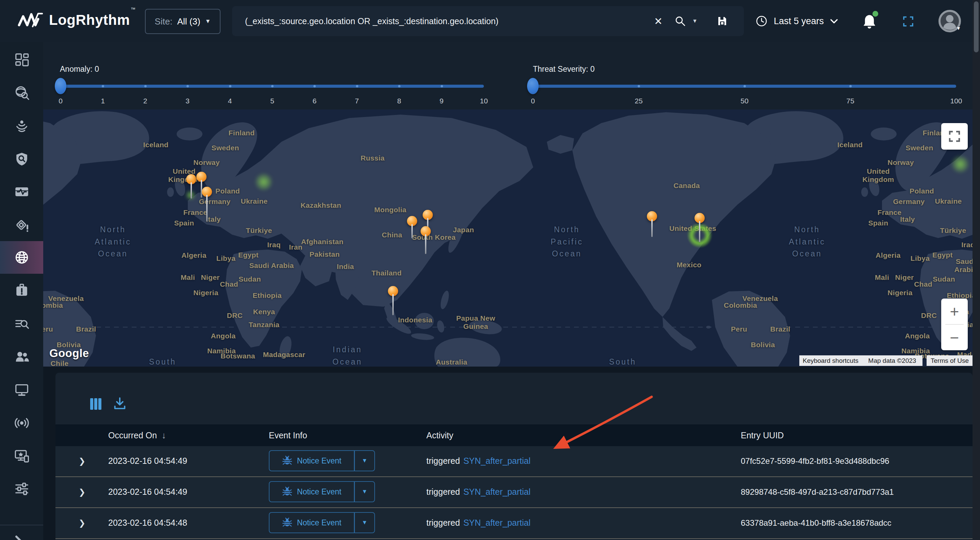 This screenshot has height=540, width=980. Describe the element at coordinates (22, 60) in the screenshot. I see `sidebar-item-dashboard` at that location.